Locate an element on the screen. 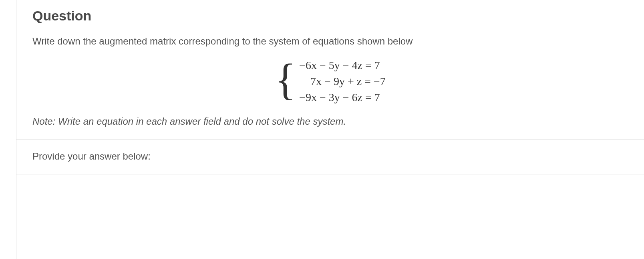  question-title: Question is located at coordinates (330, 16).